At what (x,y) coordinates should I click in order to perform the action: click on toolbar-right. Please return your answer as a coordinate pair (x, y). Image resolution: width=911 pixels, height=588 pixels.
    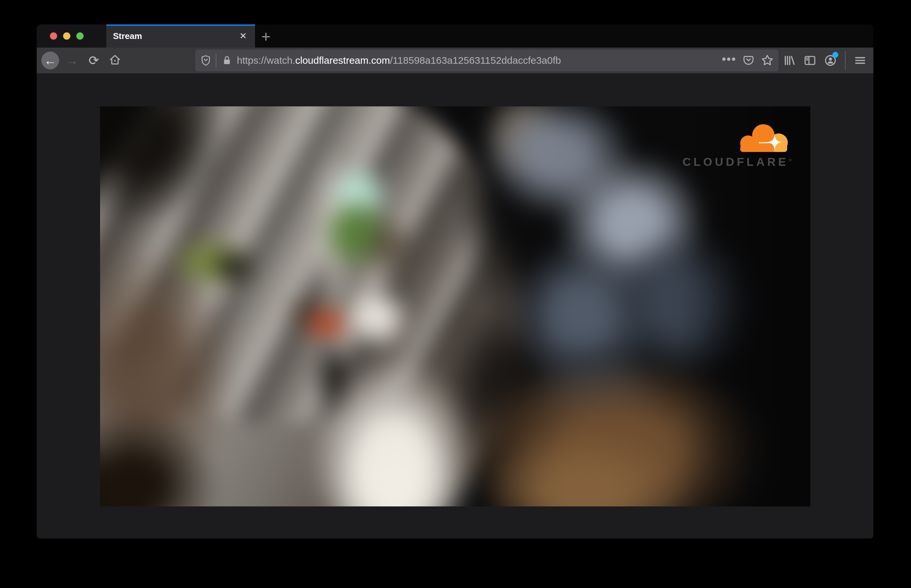
    Looking at the image, I should click on (825, 60).